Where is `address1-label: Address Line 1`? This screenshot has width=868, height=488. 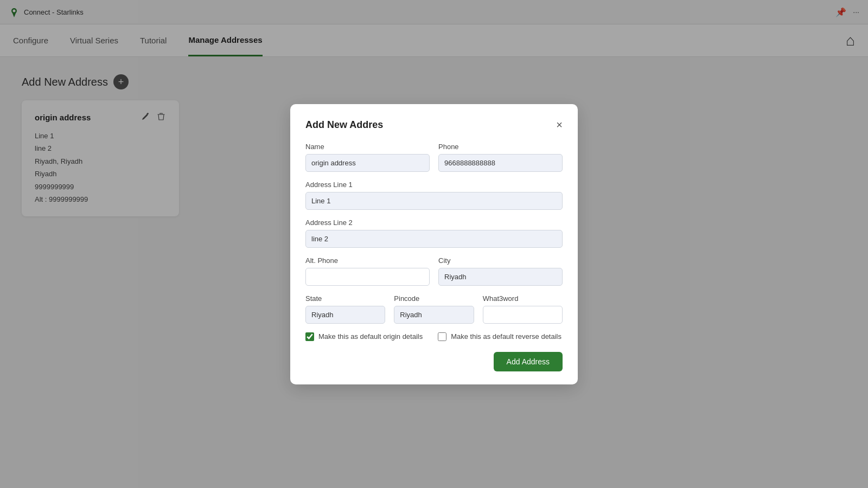 address1-label: Address Line 1 is located at coordinates (434, 184).